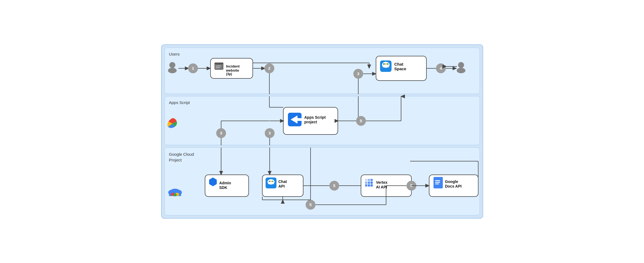  Describe the element at coordinates (400, 69) in the screenshot. I see `svg-text: Space` at that location.